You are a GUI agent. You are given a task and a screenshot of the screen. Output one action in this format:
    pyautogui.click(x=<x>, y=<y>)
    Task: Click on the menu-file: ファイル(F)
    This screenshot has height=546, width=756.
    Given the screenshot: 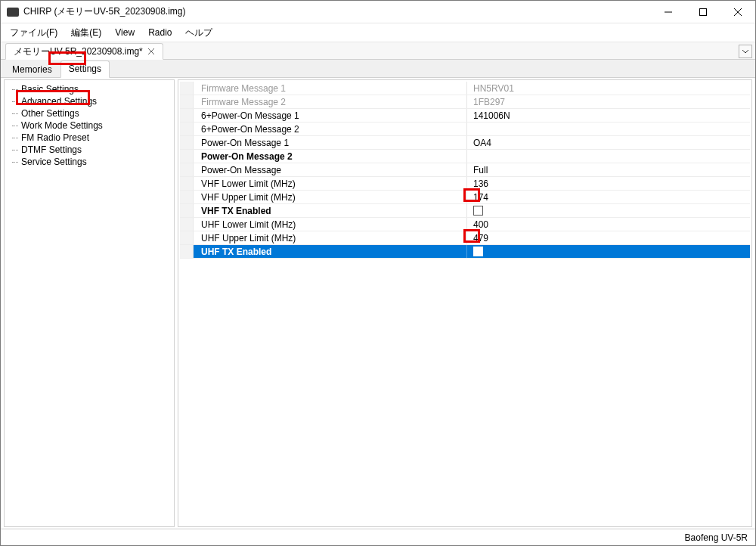 What is the action you would take?
    pyautogui.click(x=33, y=33)
    